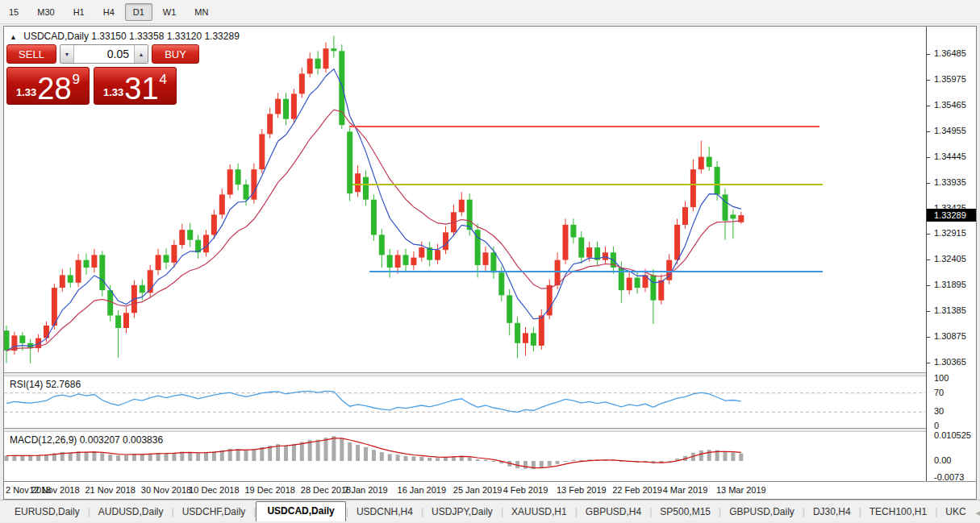  Describe the element at coordinates (202, 12) in the screenshot. I see `timeframe-button-MN: MN` at that location.